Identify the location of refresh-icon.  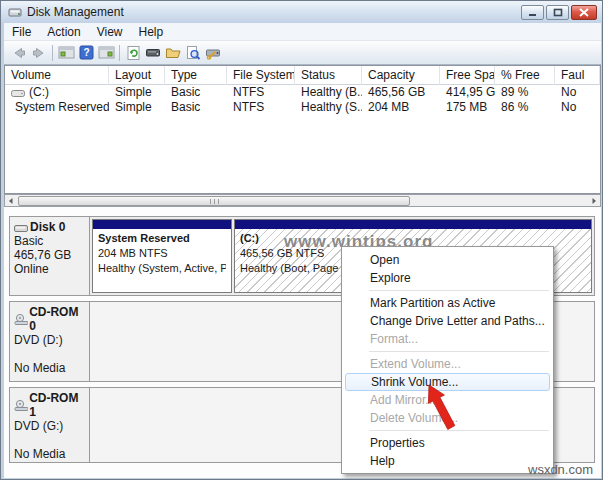
(133, 53).